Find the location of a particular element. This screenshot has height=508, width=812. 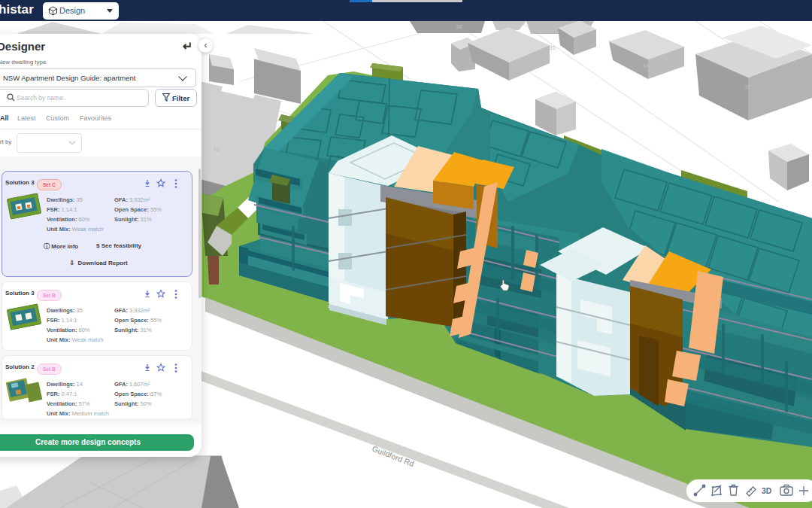

svg-text: 73 is located at coordinates (217, 149).